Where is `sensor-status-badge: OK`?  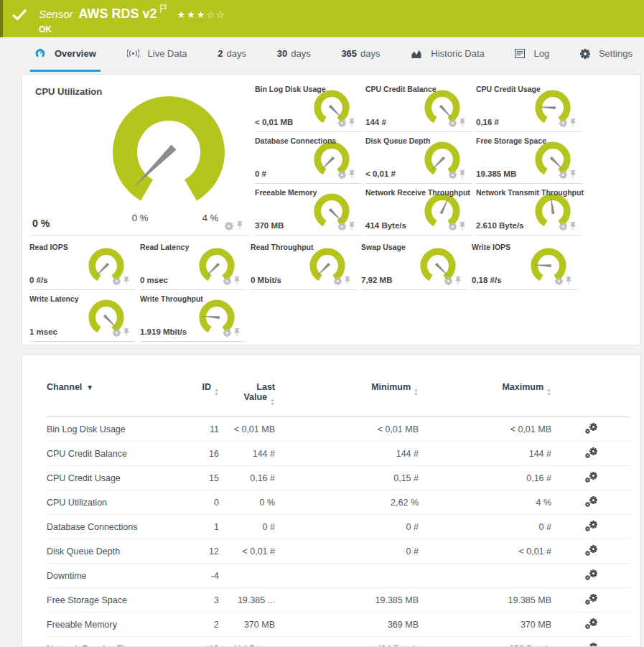 sensor-status-badge: OK is located at coordinates (132, 29).